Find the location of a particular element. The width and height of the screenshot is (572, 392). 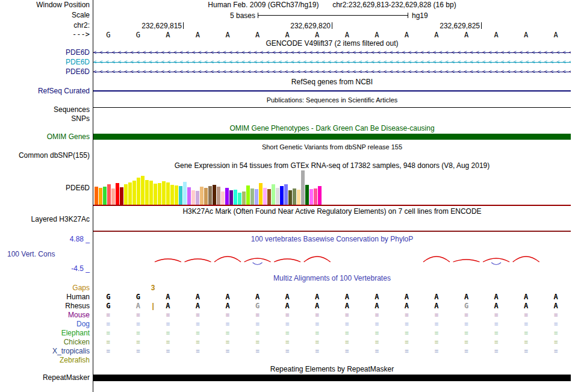

multiz-row: ================ is located at coordinates (332, 316).